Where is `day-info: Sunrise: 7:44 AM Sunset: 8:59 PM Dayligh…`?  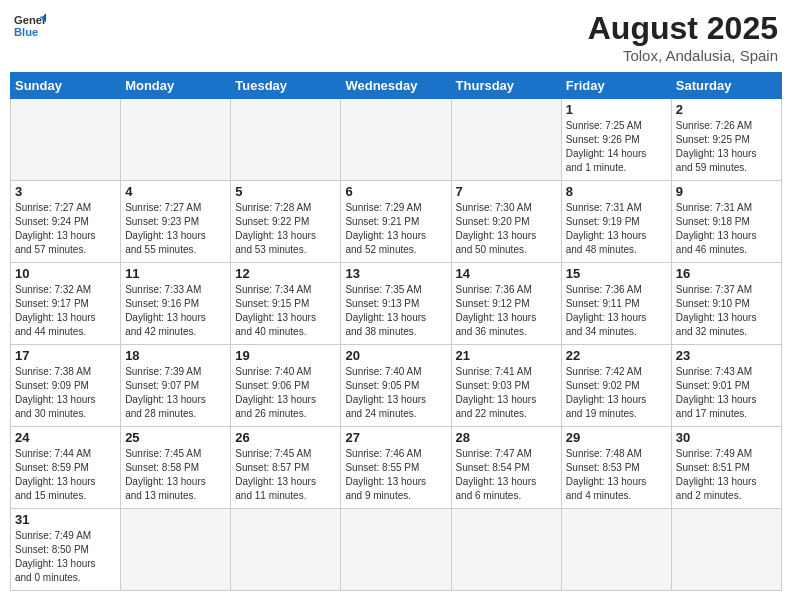
day-info: Sunrise: 7:44 AM Sunset: 8:59 PM Dayligh… is located at coordinates (66, 475).